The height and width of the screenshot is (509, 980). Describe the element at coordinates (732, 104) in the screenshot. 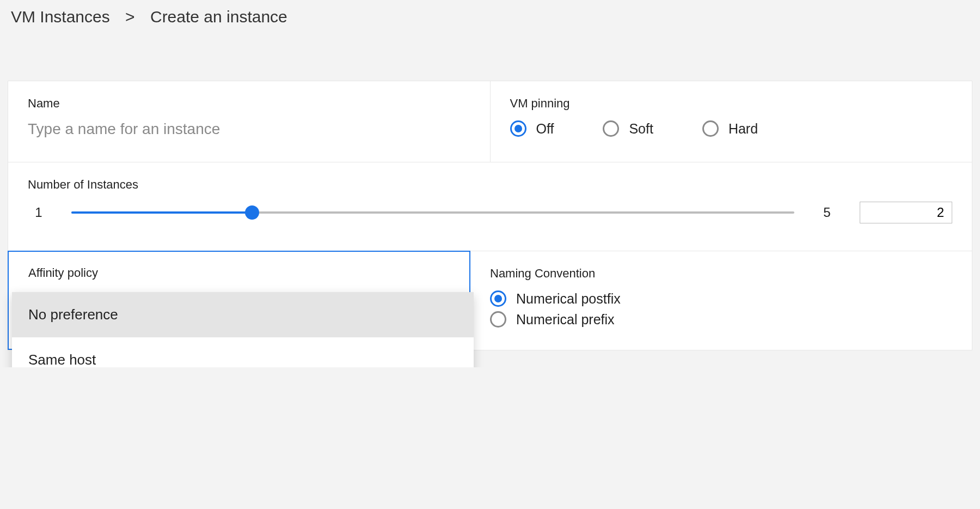

I see `vm-pinning-label: VM pinning` at that location.